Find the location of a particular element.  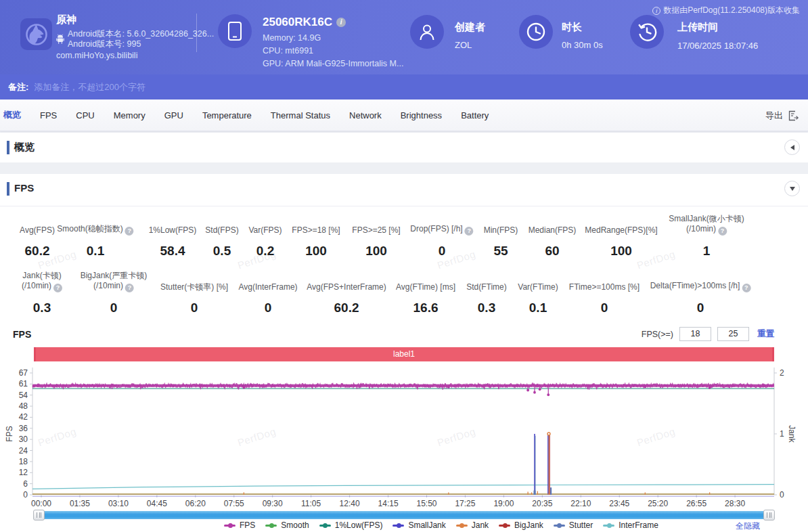

tab-Temperature: Temperature is located at coordinates (227, 115).